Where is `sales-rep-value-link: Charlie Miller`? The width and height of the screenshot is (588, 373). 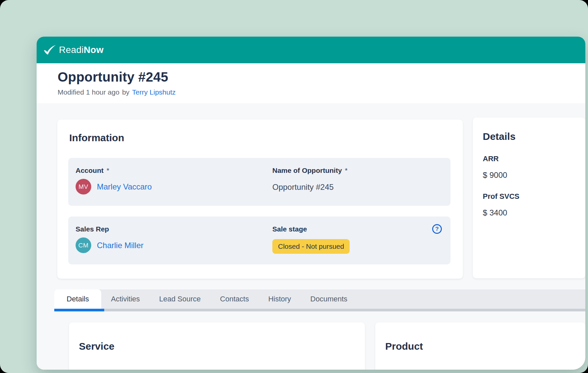
sales-rep-value-link: Charlie Miller is located at coordinates (120, 245).